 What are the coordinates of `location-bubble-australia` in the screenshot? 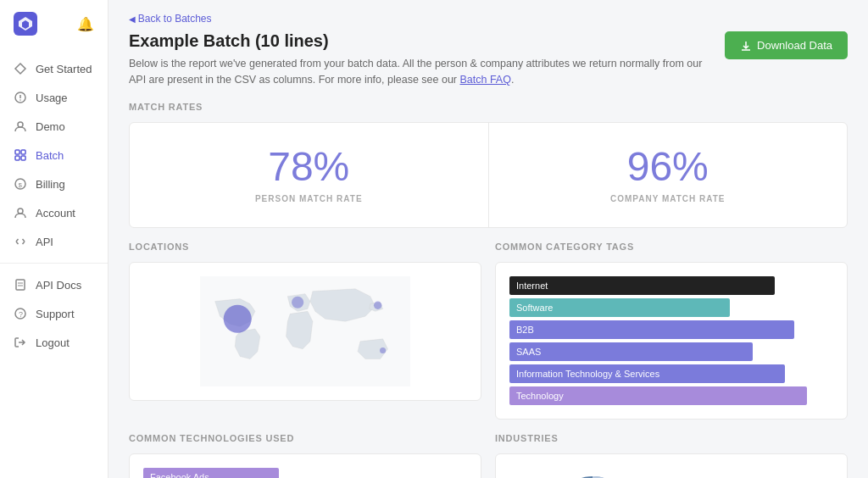 It's located at (383, 349).